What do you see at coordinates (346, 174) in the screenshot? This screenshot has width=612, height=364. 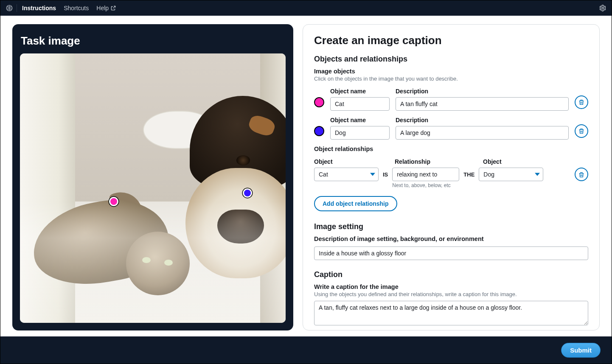 I see `rel-object-a-select` at bounding box center [346, 174].